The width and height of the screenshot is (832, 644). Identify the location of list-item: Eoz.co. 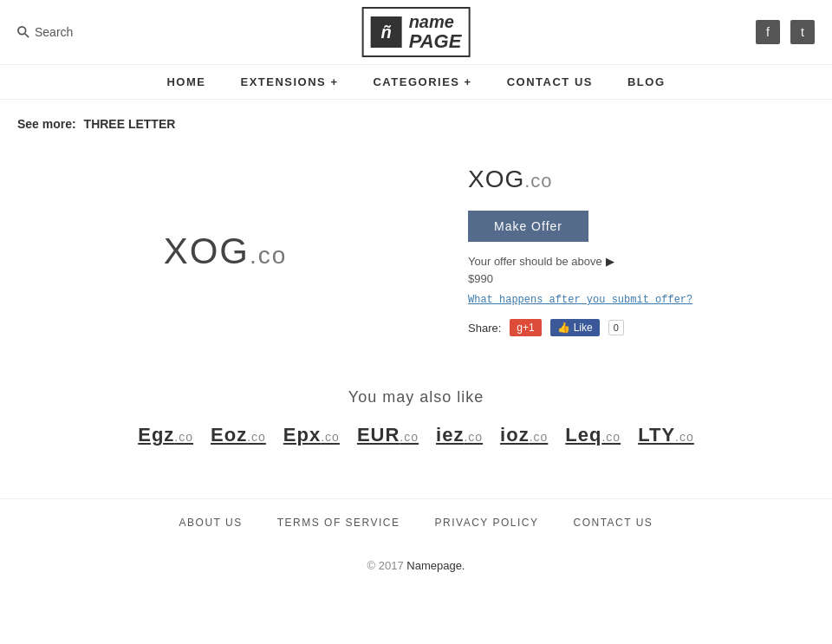
(238, 435).